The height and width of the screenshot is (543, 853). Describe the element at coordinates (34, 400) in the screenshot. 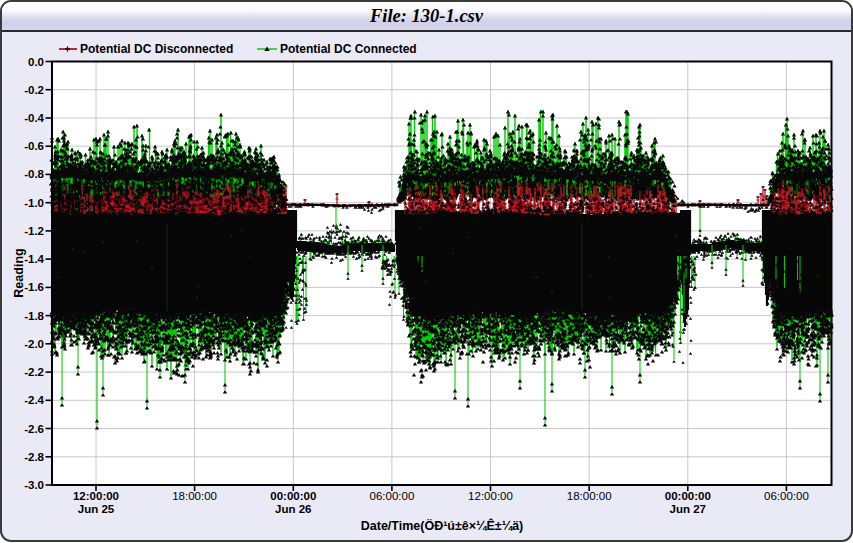

I see `svg-text: -2.4` at that location.